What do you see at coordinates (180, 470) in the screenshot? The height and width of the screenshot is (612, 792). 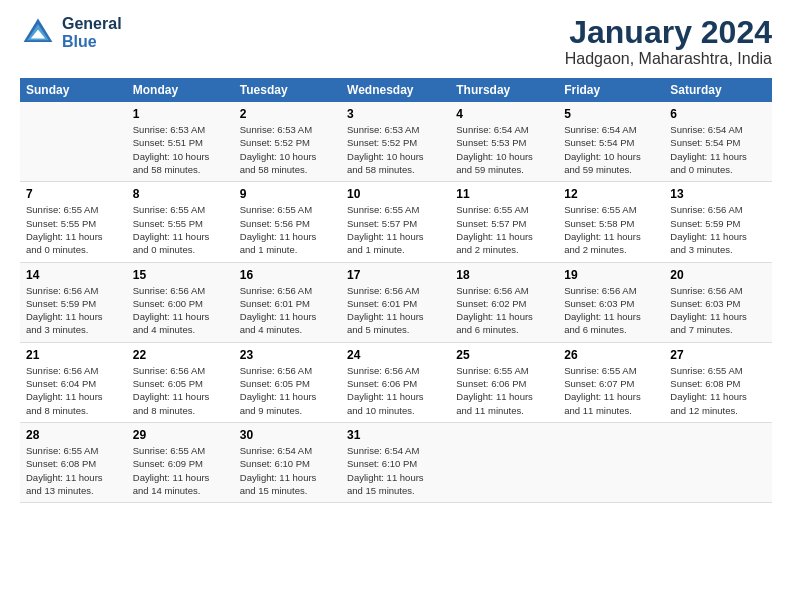 I see `day-info: Sunrise: 6:55 AM Sunset: 6:09 PM Dayligh…` at bounding box center [180, 470].